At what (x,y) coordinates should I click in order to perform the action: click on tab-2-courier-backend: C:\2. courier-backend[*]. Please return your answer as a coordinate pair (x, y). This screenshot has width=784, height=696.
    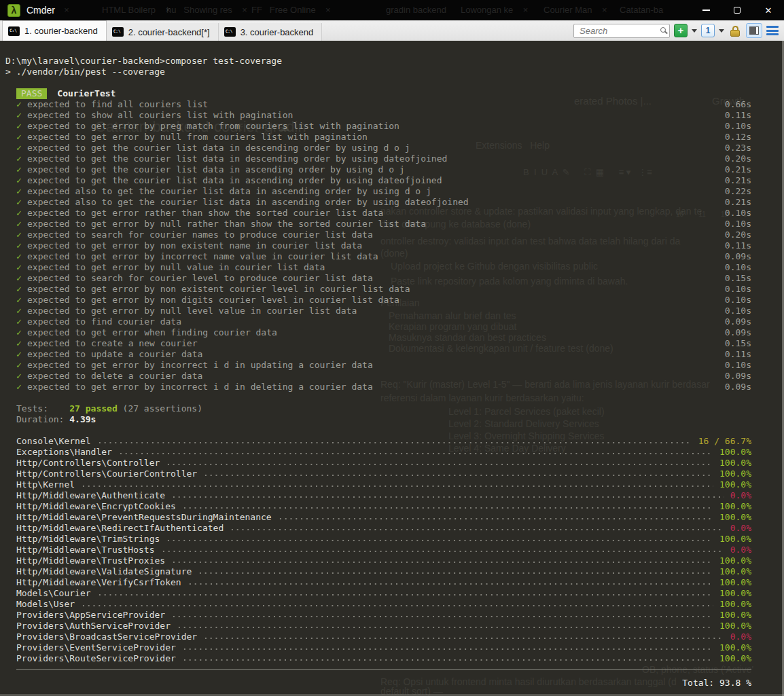
    Looking at the image, I should click on (163, 32).